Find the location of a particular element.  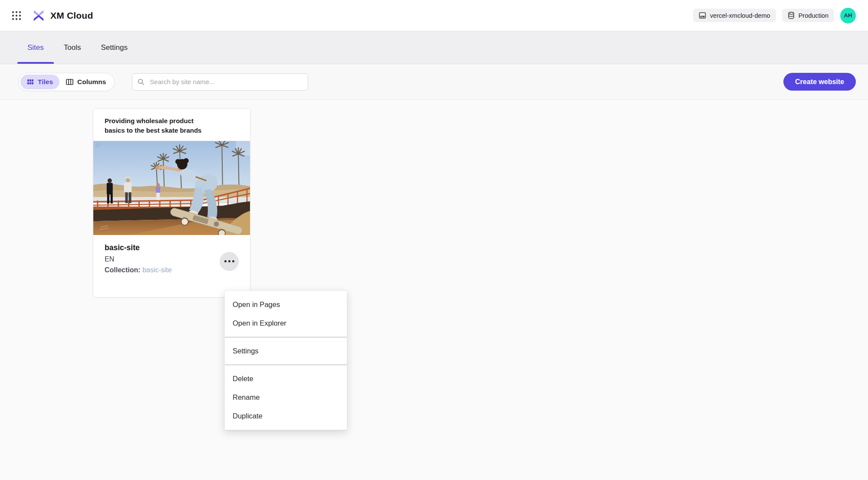

columns-icon is located at coordinates (69, 82).